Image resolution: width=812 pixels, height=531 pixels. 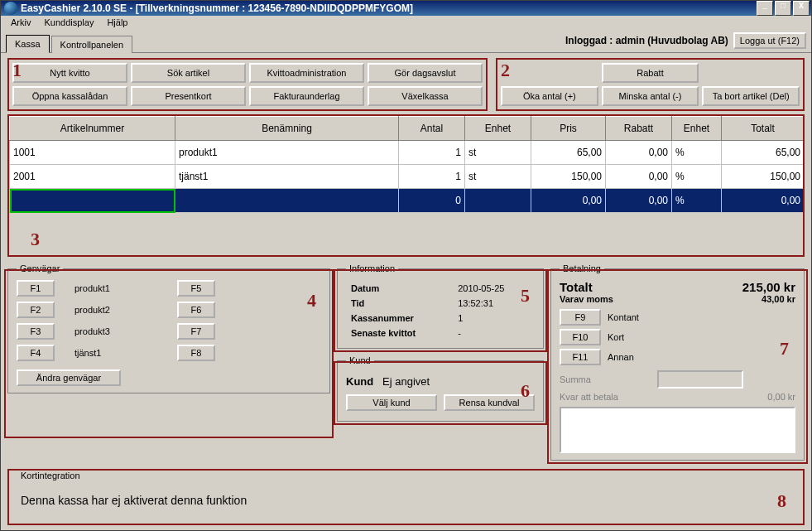 What do you see at coordinates (498, 129) in the screenshot?
I see `col-enhet: Enhet` at bounding box center [498, 129].